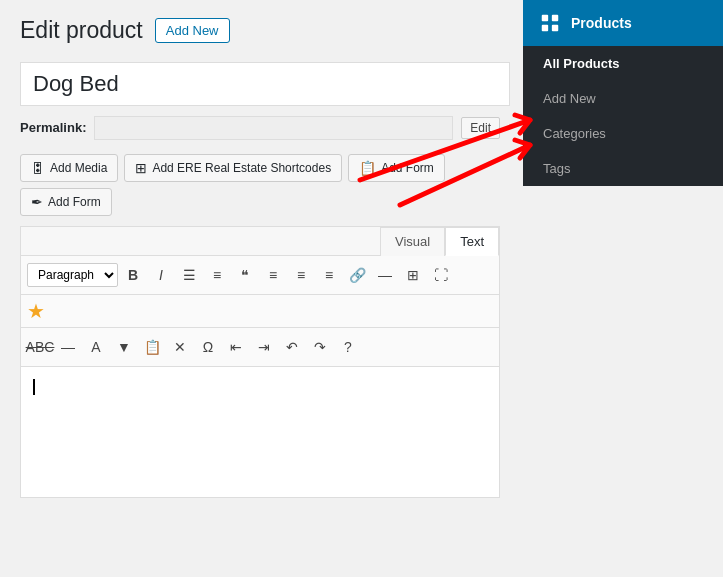  What do you see at coordinates (34, 387) in the screenshot?
I see `text-cursor` at bounding box center [34, 387].